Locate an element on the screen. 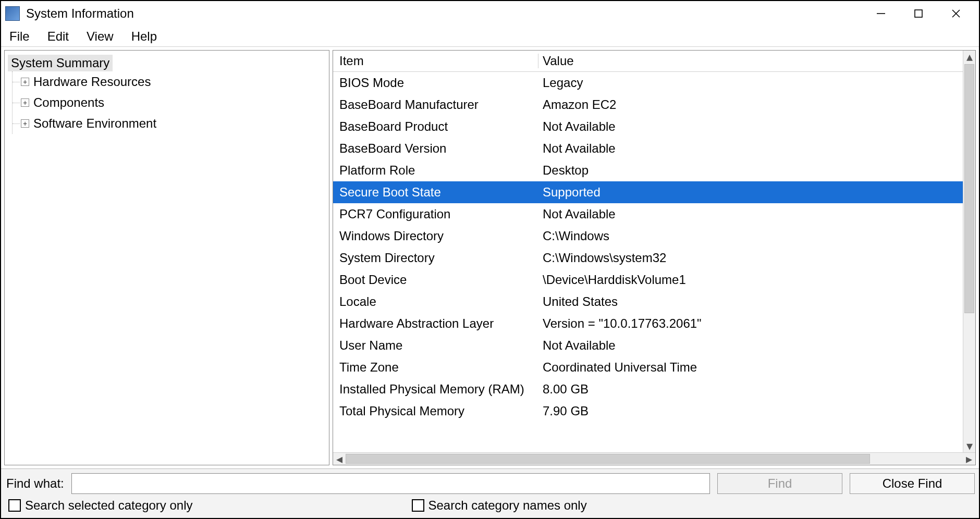  list-row: Platform RoleDesktop is located at coordinates (648, 170).